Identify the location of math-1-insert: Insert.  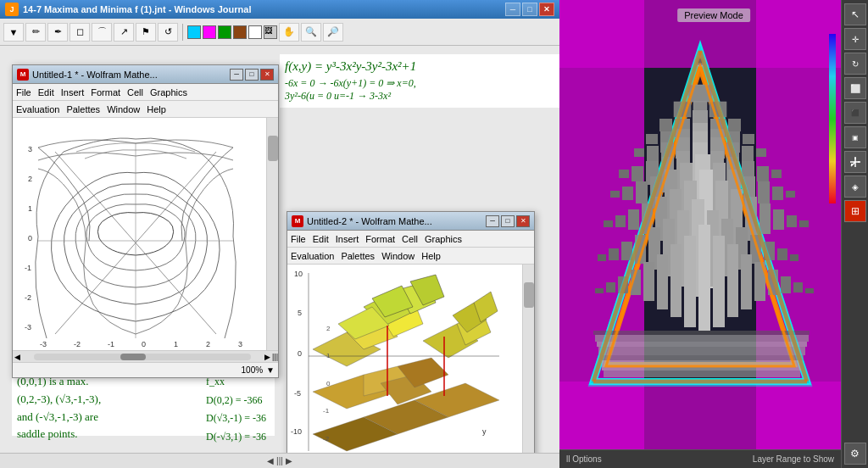
(73, 92).